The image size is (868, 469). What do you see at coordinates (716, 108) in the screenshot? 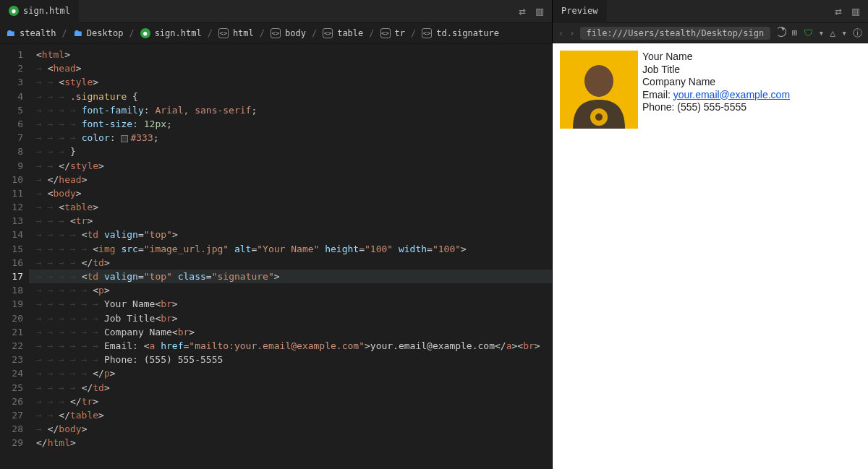
I see `signature-phone-line: Phone: (555) 555-5555` at bounding box center [716, 108].